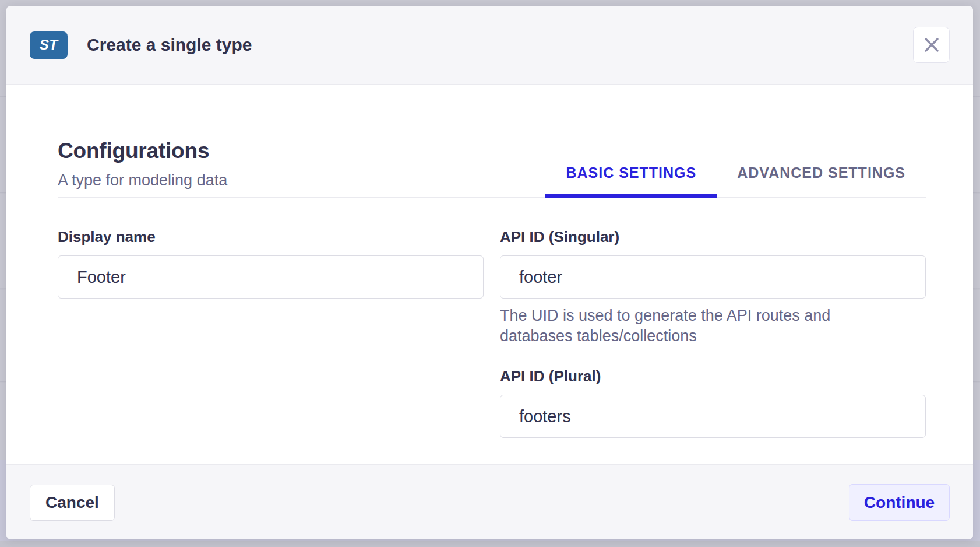 Image resolution: width=980 pixels, height=547 pixels. What do you see at coordinates (713, 377) in the screenshot?
I see `api-id-plural-label: API ID (Plural)` at bounding box center [713, 377].